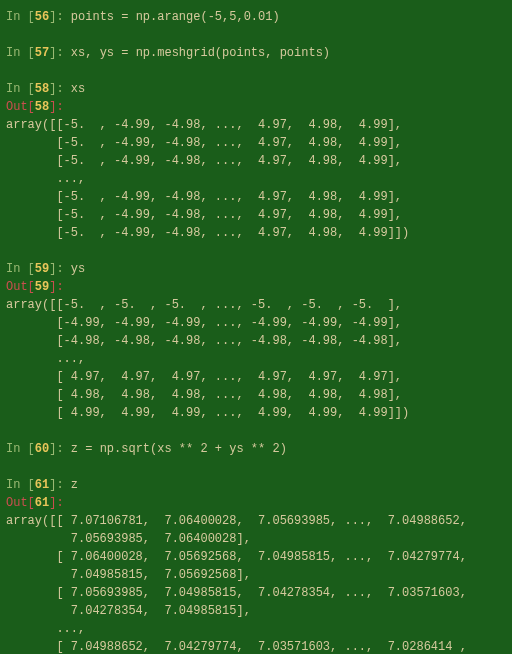  Describe the element at coordinates (256, 575) in the screenshot. I see `output-line: 7.04985815, 7.05692568],` at that location.